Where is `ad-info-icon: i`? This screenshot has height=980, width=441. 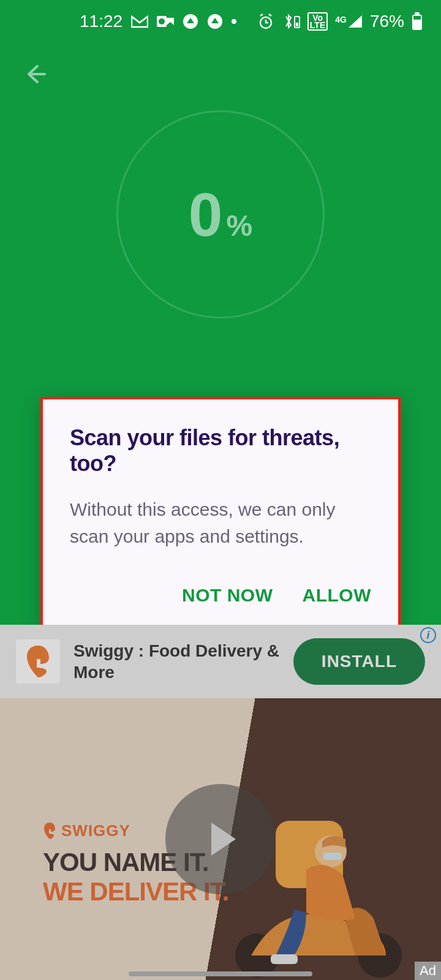 ad-info-icon: i is located at coordinates (428, 635).